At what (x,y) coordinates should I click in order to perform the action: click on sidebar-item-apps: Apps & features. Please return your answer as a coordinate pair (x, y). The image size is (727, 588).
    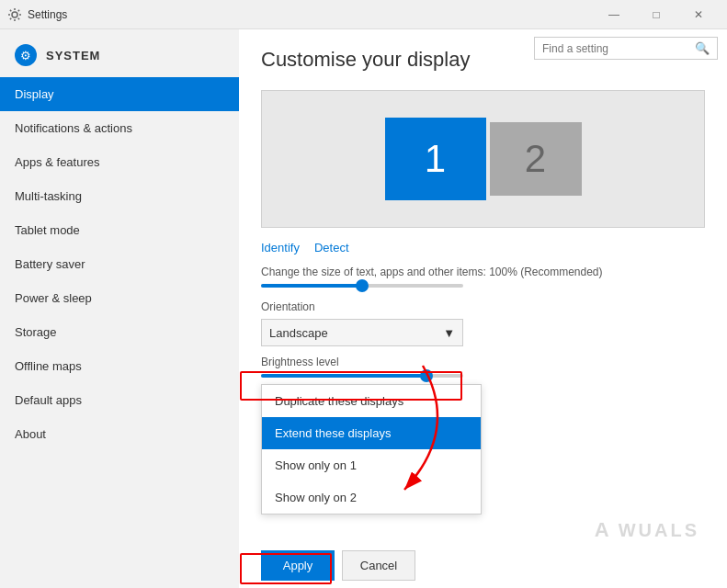
    Looking at the image, I should click on (119, 162).